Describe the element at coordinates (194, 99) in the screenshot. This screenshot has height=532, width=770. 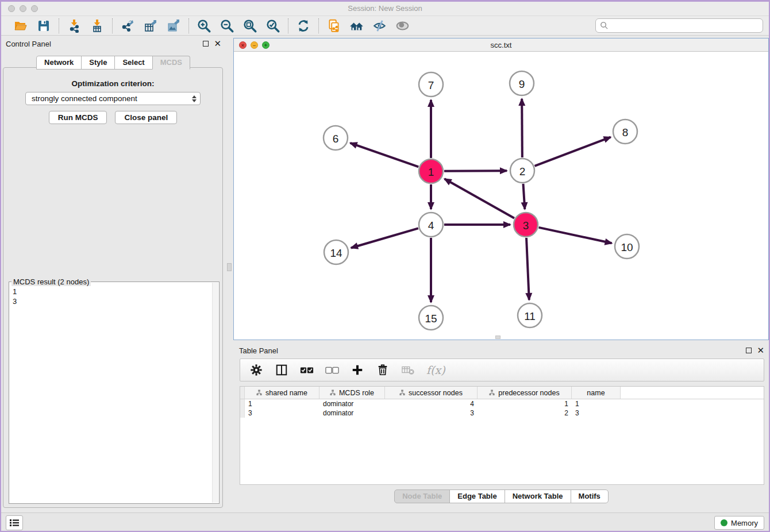
I see `select-stepper-icon` at that location.